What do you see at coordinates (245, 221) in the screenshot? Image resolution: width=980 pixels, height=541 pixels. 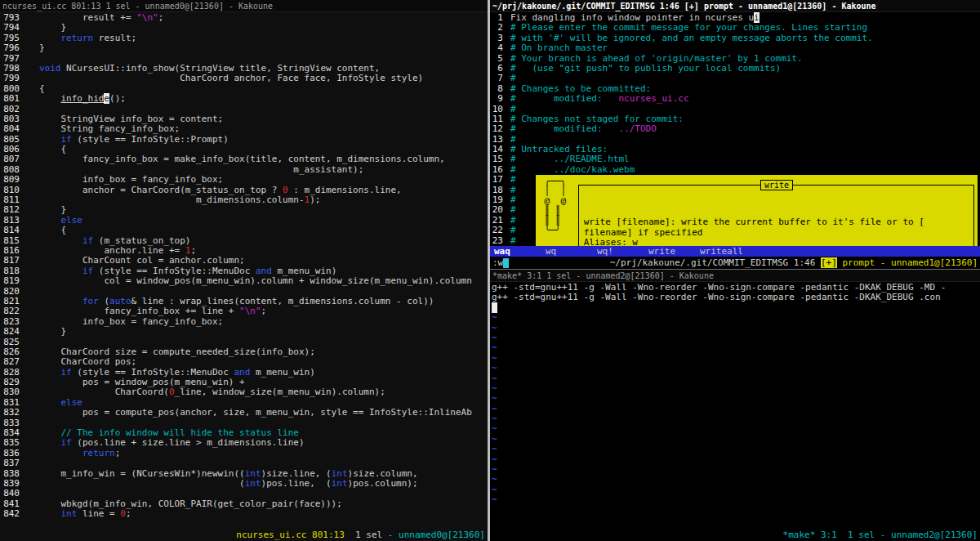 I see `code-line: 813 else` at bounding box center [245, 221].